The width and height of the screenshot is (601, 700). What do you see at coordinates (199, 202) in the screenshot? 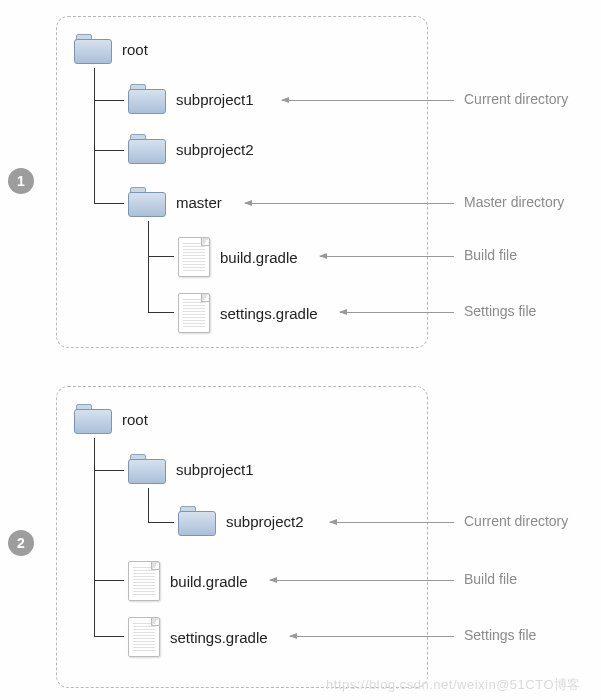
I see `tree-label: master` at bounding box center [199, 202].